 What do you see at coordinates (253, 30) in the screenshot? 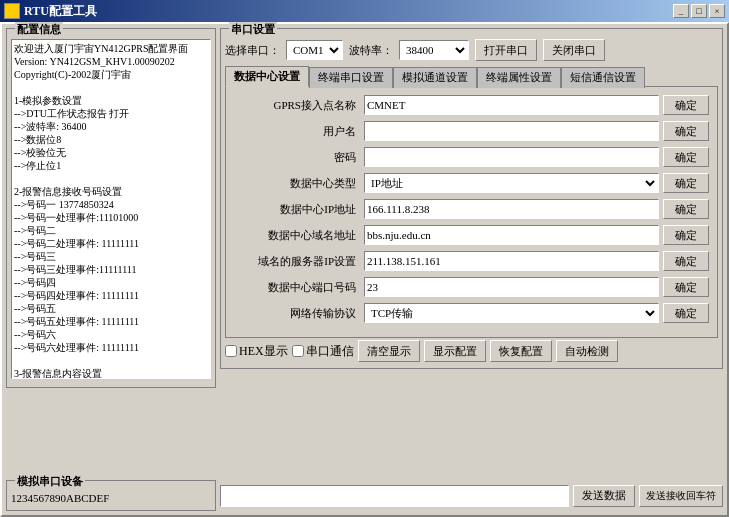
I see `serial-settings-title: 串口设置` at bounding box center [253, 30].